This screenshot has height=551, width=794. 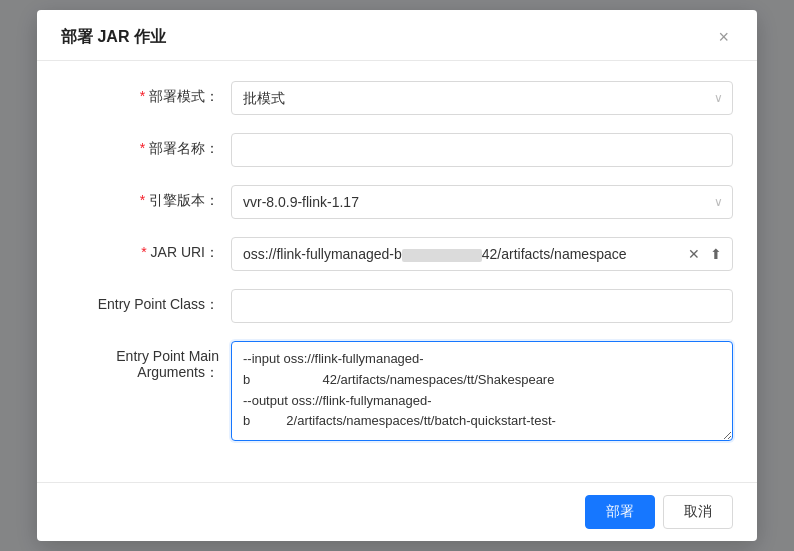 What do you see at coordinates (114, 38) in the screenshot?
I see `modal-title: 部署 JAR 作业` at bounding box center [114, 38].